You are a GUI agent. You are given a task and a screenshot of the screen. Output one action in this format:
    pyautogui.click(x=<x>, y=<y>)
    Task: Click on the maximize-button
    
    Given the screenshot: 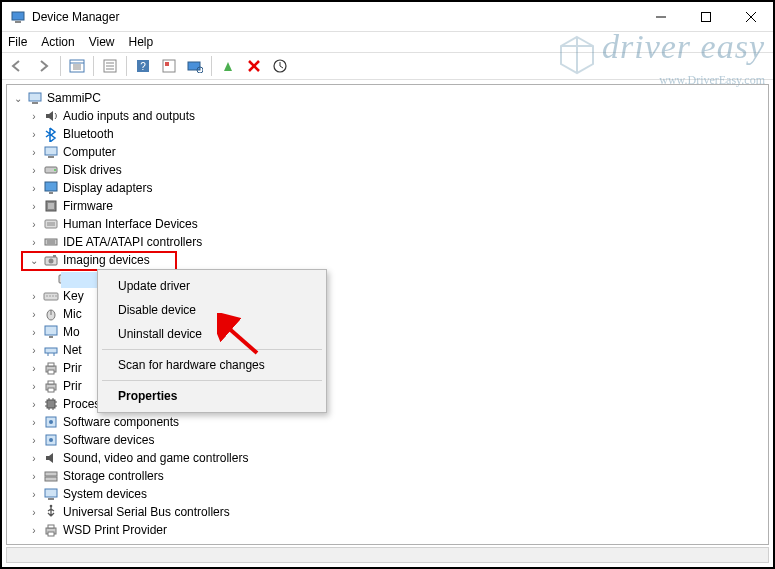 What is the action you would take?
    pyautogui.click(x=706, y=16)
    